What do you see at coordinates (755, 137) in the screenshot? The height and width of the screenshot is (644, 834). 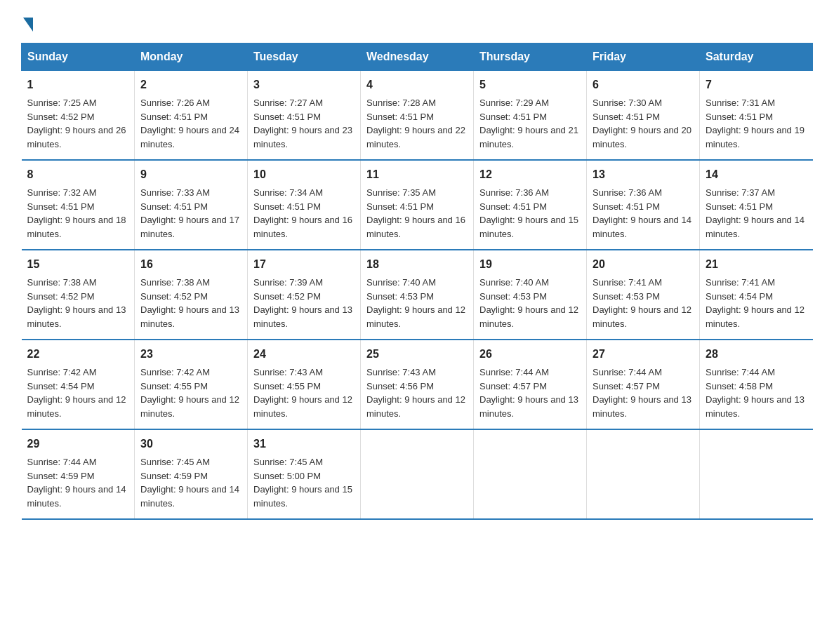 I see `daylight-info: Daylight: 9 hours and 19 minutes.` at bounding box center [755, 137].